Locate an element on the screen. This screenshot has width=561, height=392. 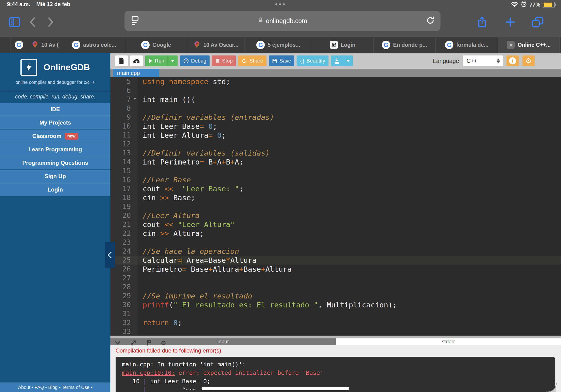
line-number: 22 is located at coordinates (124, 233).